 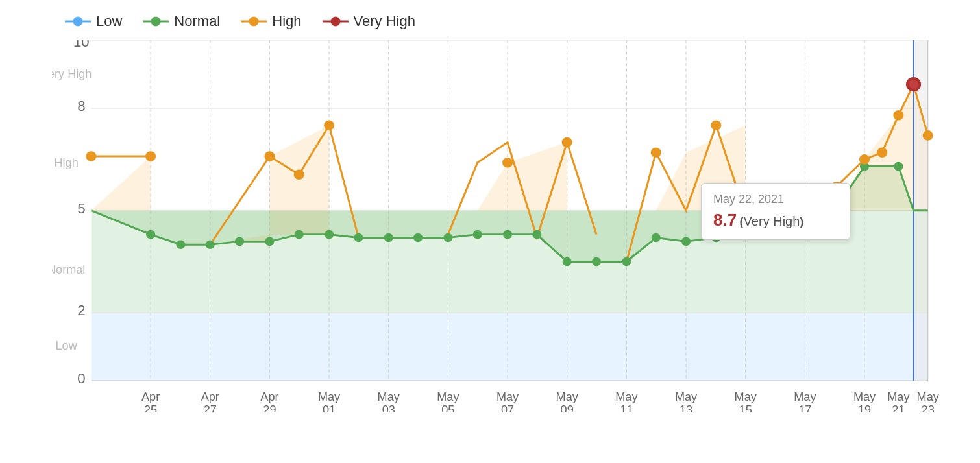 What do you see at coordinates (448, 398) in the screenshot?
I see `xlabel-5: May` at bounding box center [448, 398].